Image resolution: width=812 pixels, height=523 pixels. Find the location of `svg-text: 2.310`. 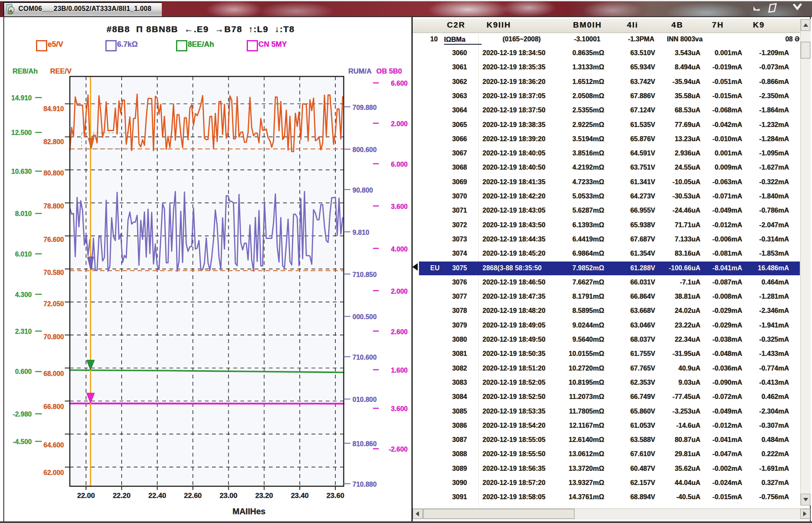

svg-text: 2.310 is located at coordinates (23, 332).